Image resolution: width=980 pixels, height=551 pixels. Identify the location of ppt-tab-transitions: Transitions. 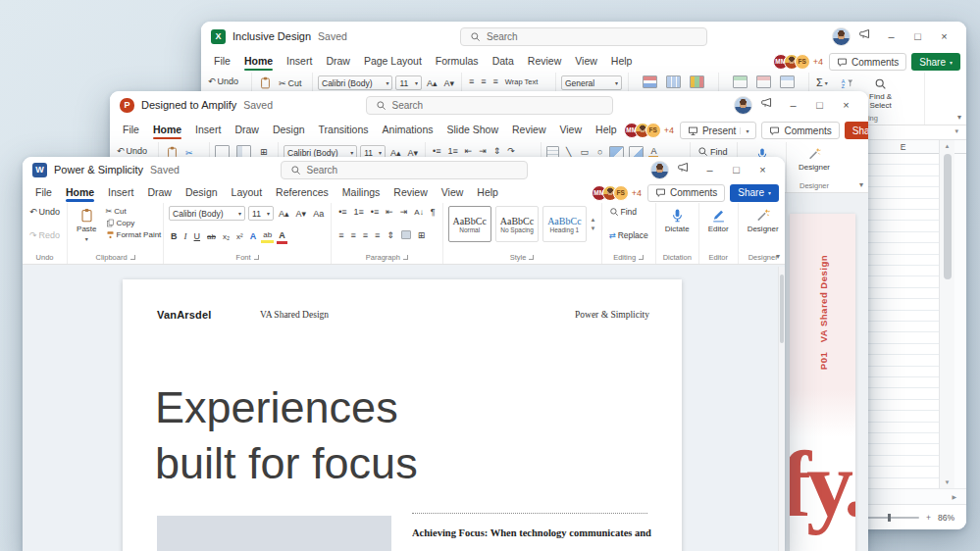
(343, 130).